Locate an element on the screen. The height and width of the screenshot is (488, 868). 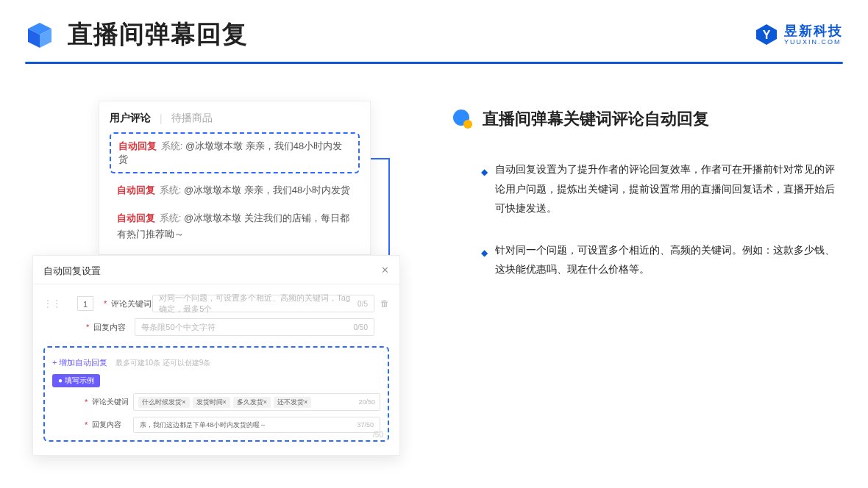
example-keyword-input: 什么时候发货× 发货时间× 多久发货× 还不发货× 20/50 is located at coordinates (257, 402).